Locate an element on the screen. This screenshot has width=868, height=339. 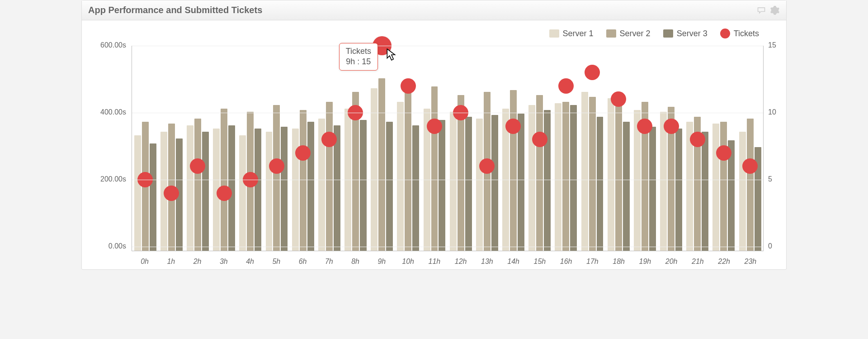
x-tick-label: 8h is located at coordinates (355, 261).